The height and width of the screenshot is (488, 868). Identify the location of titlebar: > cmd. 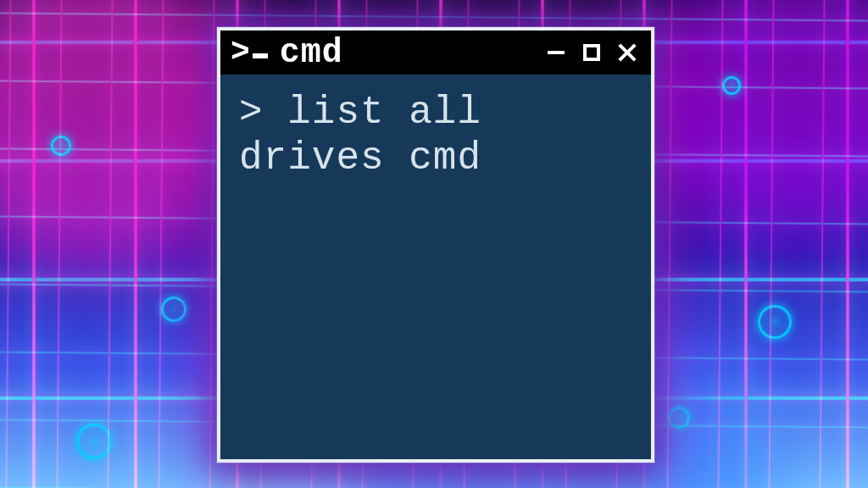
(436, 53).